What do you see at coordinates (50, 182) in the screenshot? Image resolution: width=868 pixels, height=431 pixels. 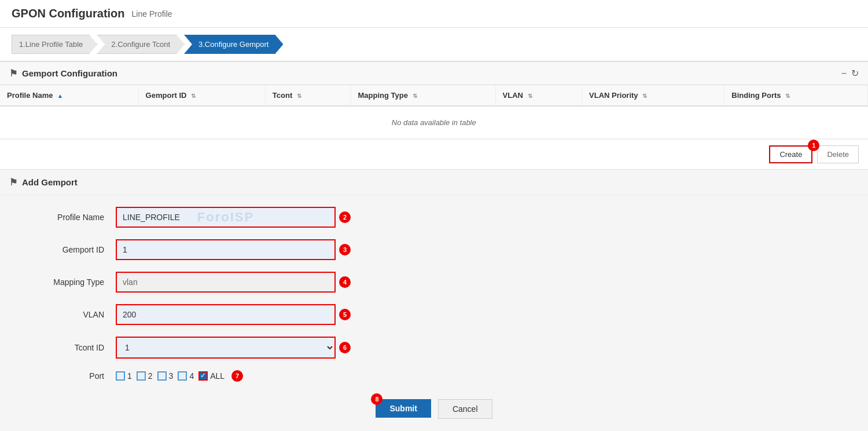 I see `add-gemport-title: Add Gemport` at bounding box center [50, 182].